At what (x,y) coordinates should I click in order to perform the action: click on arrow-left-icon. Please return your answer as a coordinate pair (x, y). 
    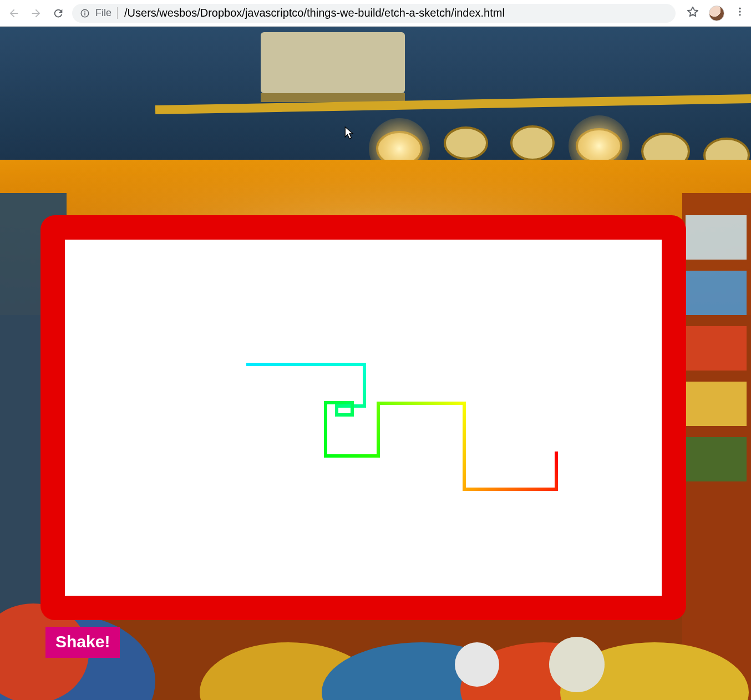
    Looking at the image, I should click on (14, 13).